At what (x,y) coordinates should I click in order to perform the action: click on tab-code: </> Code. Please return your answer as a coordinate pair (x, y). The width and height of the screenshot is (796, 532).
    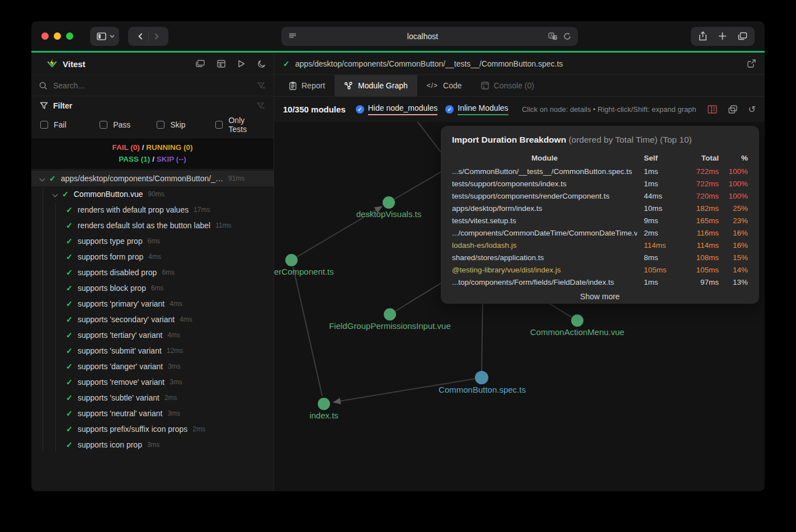
    Looking at the image, I should click on (444, 86).